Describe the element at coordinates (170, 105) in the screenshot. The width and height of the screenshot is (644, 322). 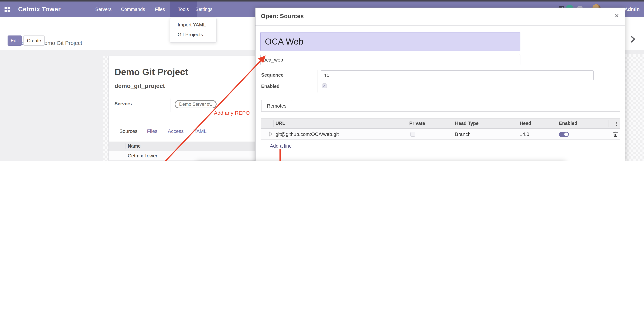
I see `field-separator` at that location.